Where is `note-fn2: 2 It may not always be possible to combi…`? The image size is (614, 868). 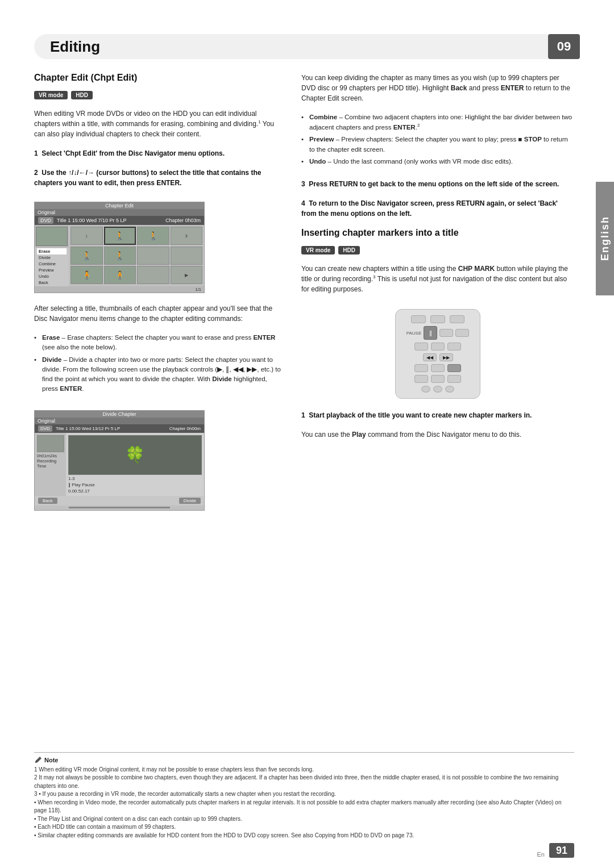
note-fn2: 2 It may not always be possible to combi… is located at coordinates (304, 782).